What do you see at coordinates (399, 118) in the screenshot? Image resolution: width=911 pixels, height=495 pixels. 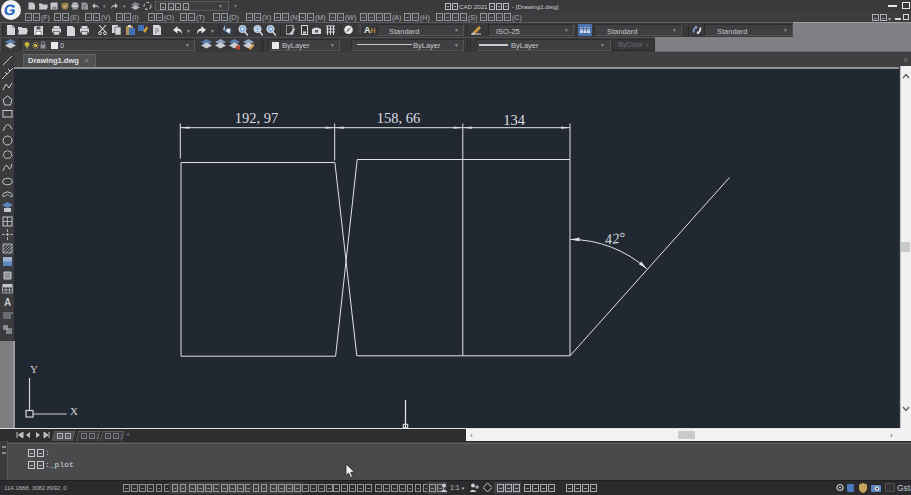 I see `svg-text: 158, 66` at bounding box center [399, 118].